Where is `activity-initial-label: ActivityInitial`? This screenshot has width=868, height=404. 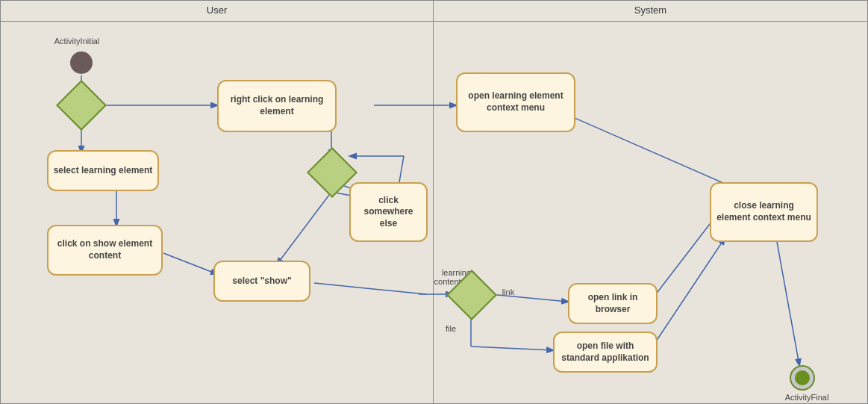
activity-initial-label: ActivityInitial is located at coordinates (77, 41).